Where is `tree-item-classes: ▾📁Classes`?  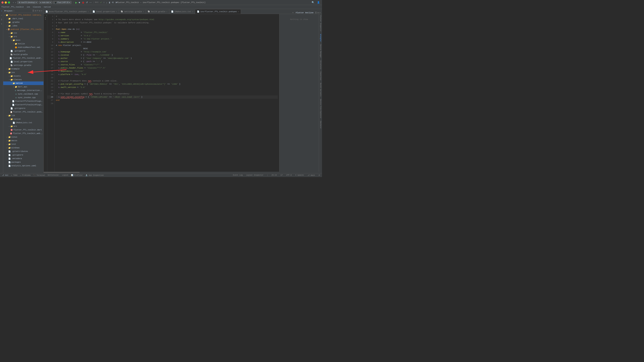 tree-item-classes: ▾📁Classes is located at coordinates (24, 80).